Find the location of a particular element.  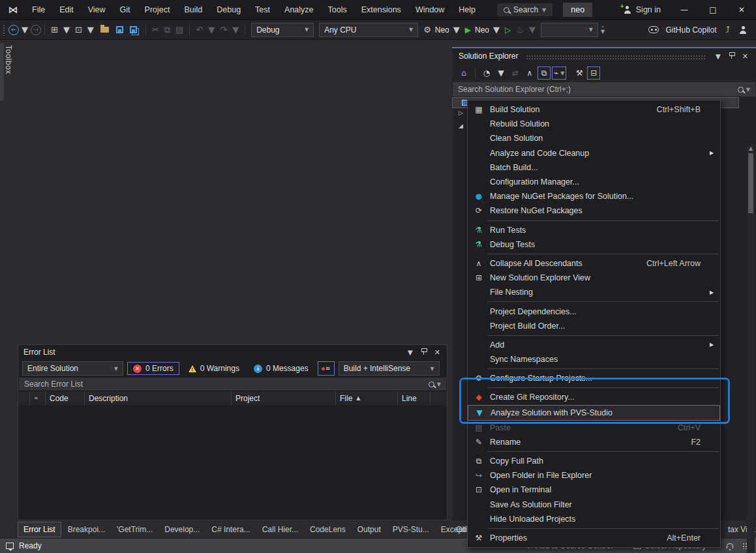

column-file: File ▲ is located at coordinates (367, 398).